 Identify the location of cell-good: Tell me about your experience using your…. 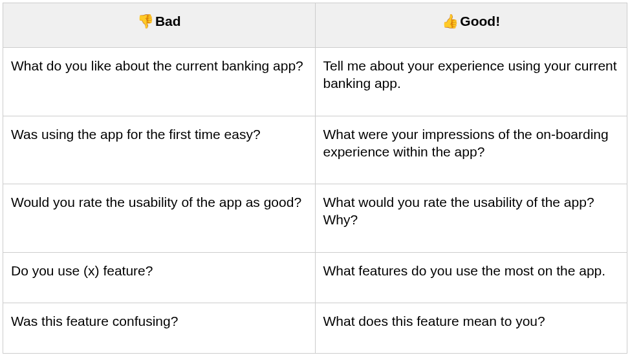
(471, 82).